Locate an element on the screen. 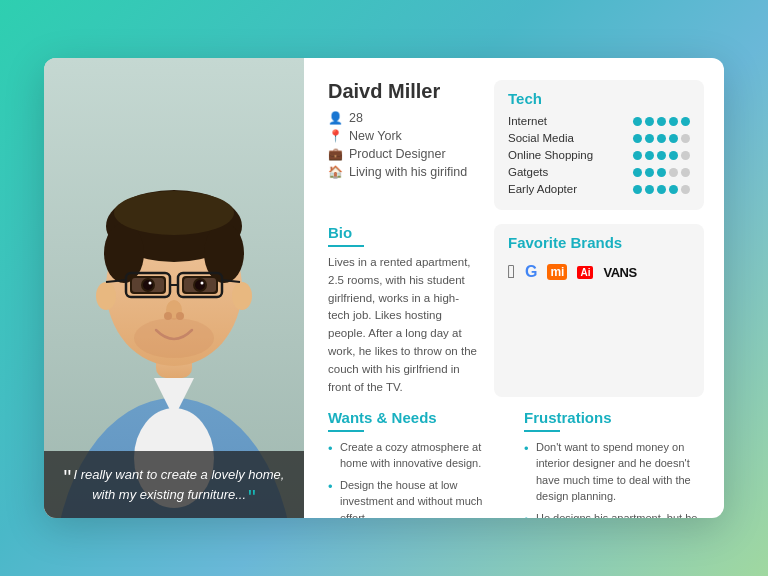  dots-internet is located at coordinates (662, 122).